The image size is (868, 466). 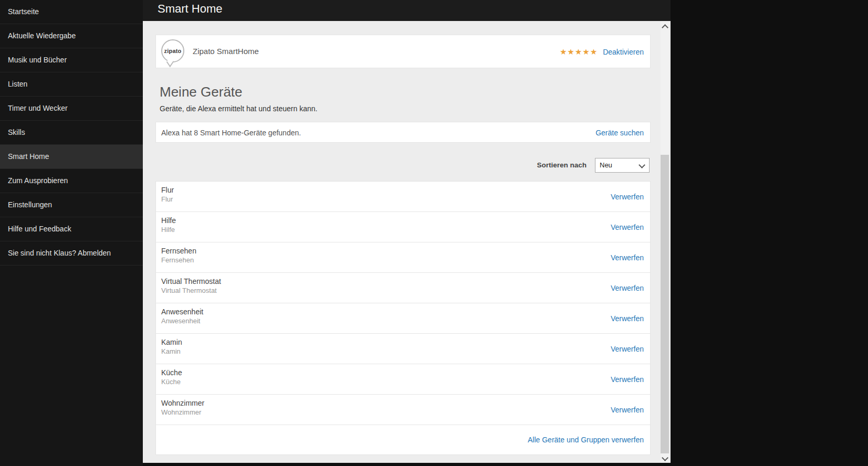 I want to click on devices-section-head: Meine Geräte Geräte, die Alexa ermittelt…, so click(x=405, y=99).